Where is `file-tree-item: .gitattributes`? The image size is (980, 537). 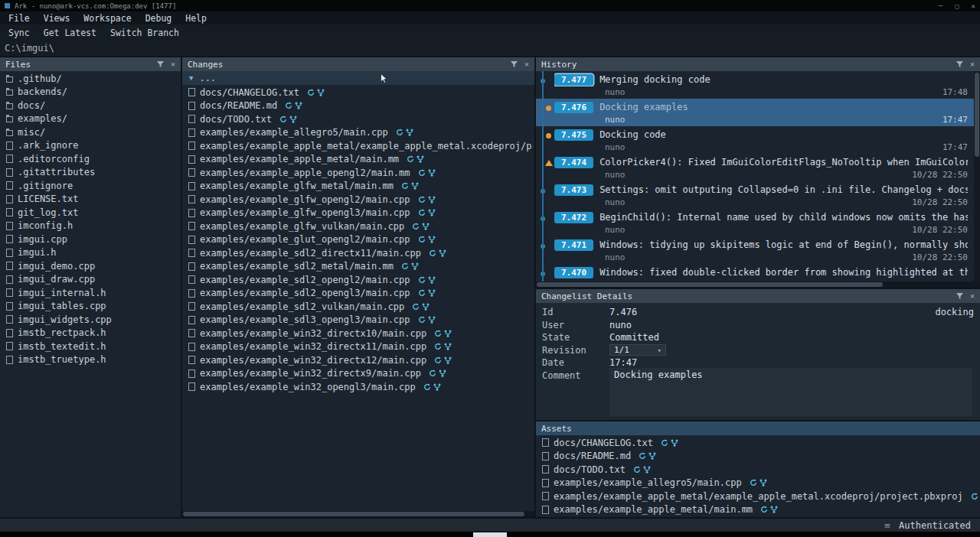
file-tree-item: .gitattributes is located at coordinates (90, 173).